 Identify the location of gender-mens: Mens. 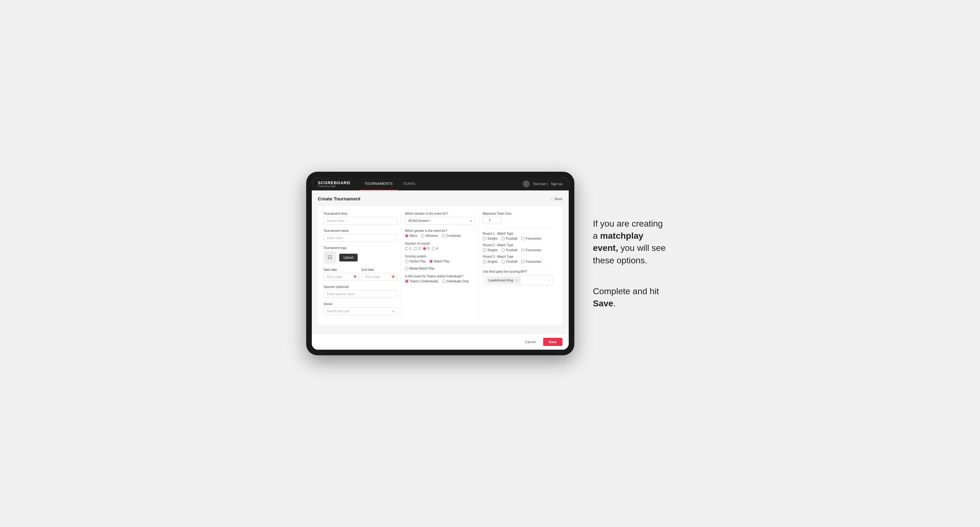
(411, 236).